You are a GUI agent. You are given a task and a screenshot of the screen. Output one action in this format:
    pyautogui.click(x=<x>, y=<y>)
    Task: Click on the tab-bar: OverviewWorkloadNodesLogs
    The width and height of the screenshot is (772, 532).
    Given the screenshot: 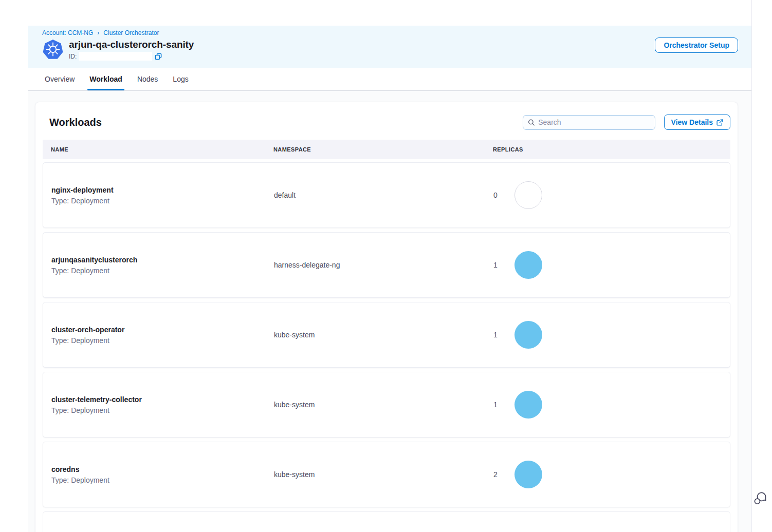 What is the action you would take?
    pyautogui.click(x=390, y=79)
    